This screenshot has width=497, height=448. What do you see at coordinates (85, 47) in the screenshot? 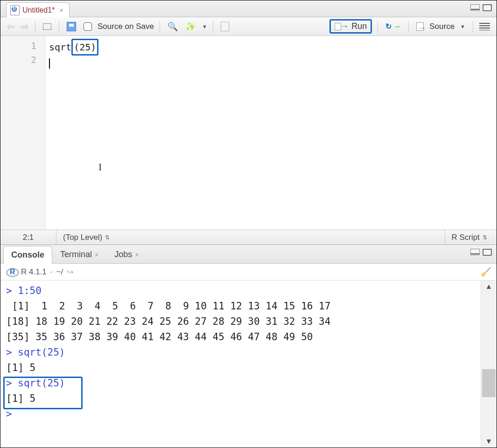
I see `argument-highlight: (25)` at bounding box center [85, 47].